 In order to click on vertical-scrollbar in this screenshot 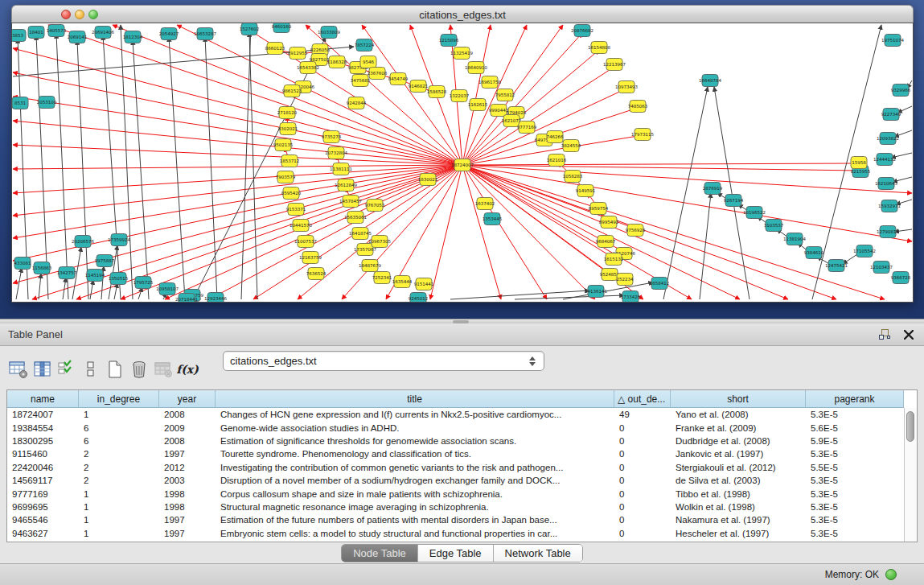, I will do `click(910, 475)`.